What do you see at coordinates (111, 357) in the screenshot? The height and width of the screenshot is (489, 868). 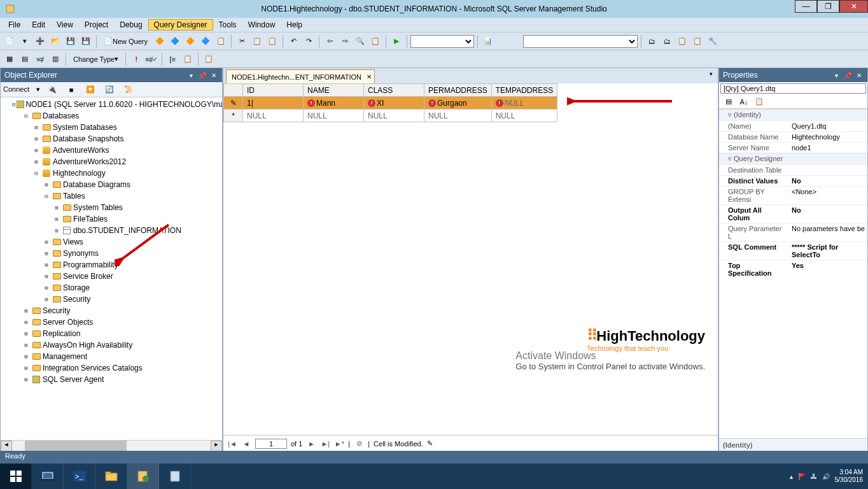 I see `tree-node: ⊞Management` at bounding box center [111, 357].